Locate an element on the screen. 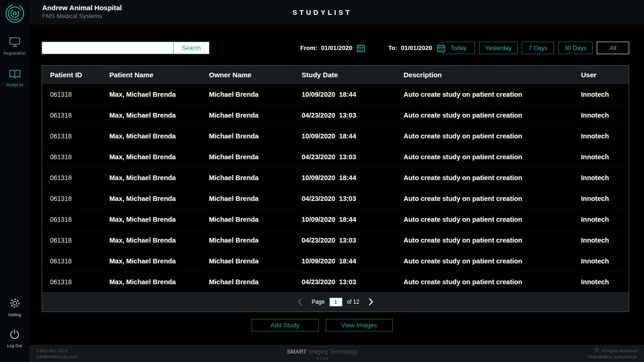 The image size is (644, 362). range-button-today: Today is located at coordinates (459, 48).